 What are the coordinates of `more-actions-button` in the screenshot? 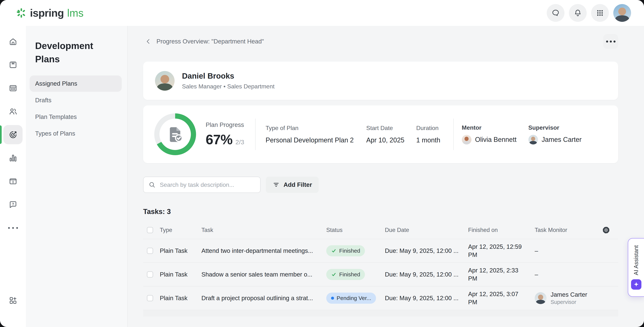 It's located at (610, 42).